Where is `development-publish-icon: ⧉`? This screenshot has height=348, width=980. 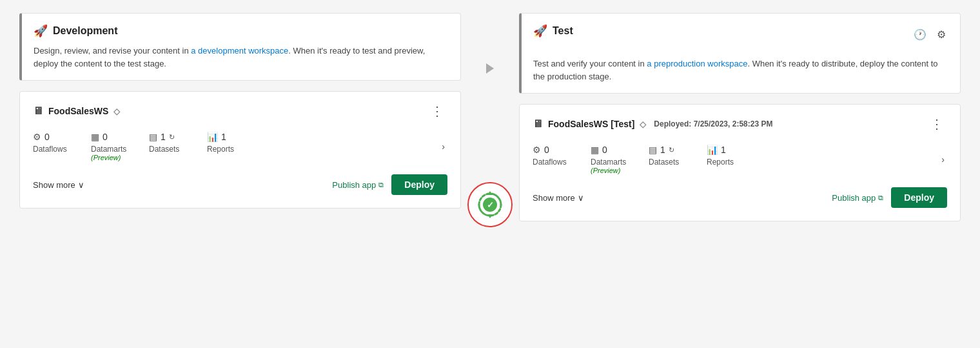
development-publish-icon: ⧉ is located at coordinates (381, 185).